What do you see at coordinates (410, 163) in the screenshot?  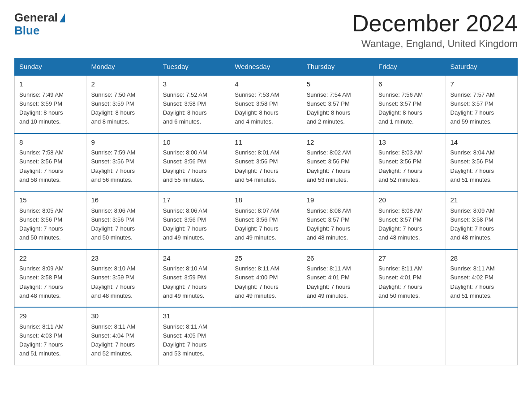 I see `day-cell: 13Sunrise: 8:03 AM Sunset: 3:56 PM Dayli…` at bounding box center [410, 163].